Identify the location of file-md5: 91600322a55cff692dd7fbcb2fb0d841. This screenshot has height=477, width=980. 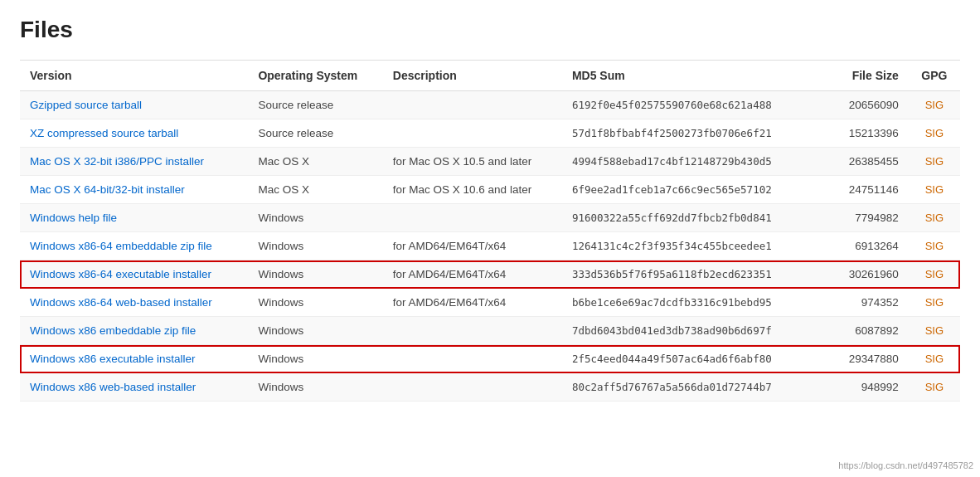
(693, 218).